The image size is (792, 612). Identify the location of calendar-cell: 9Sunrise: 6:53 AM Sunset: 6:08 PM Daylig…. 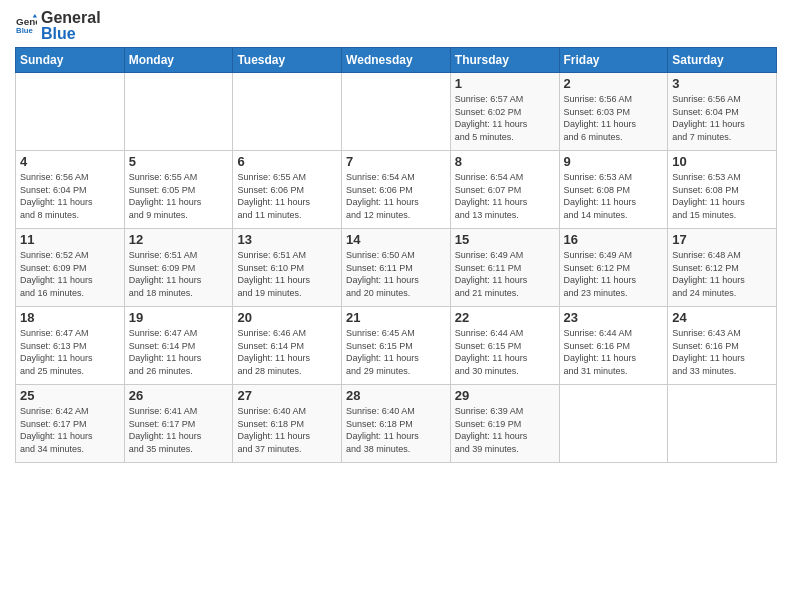
(614, 190).